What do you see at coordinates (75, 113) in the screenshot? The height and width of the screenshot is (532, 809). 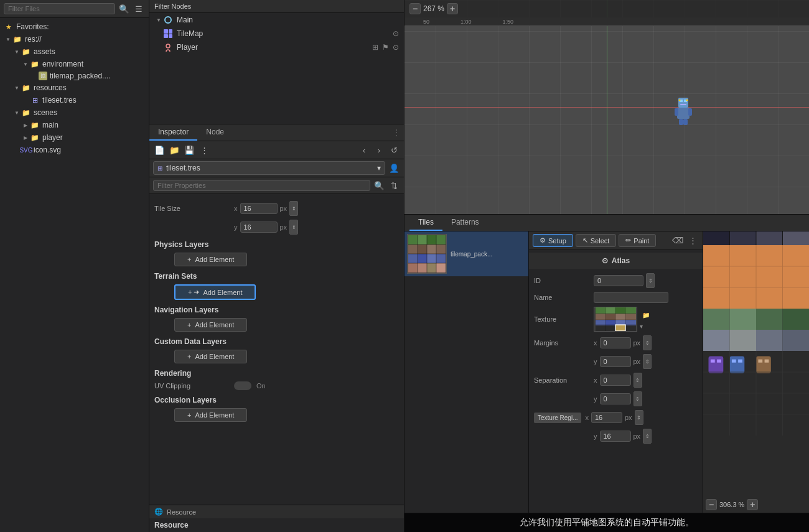 I see `tree-item-scenes: ▼ 📁 scenes` at bounding box center [75, 113].